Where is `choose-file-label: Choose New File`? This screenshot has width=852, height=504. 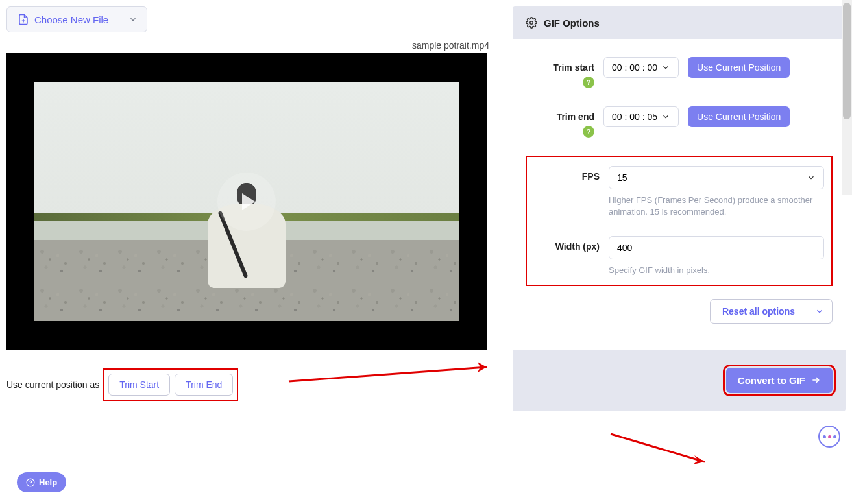
choose-file-label: Choose New File is located at coordinates (71, 19).